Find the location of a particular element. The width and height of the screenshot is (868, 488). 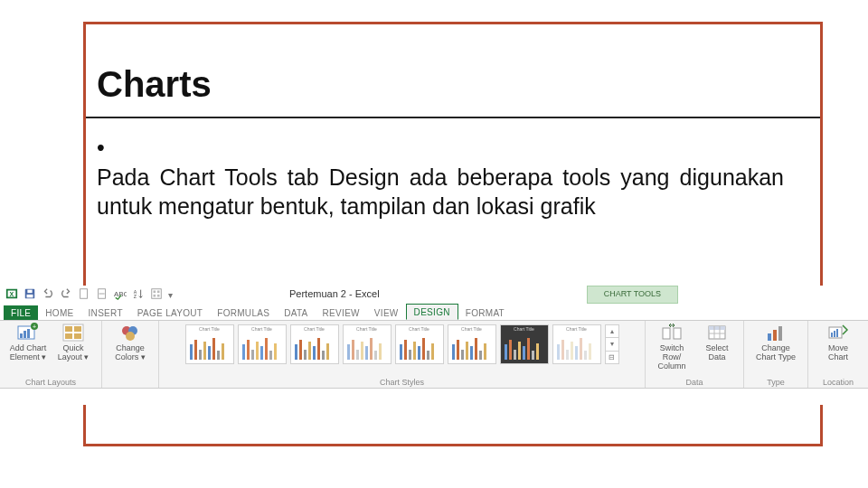

group-change-colors: Change Colors ▾ is located at coordinates (130, 354).